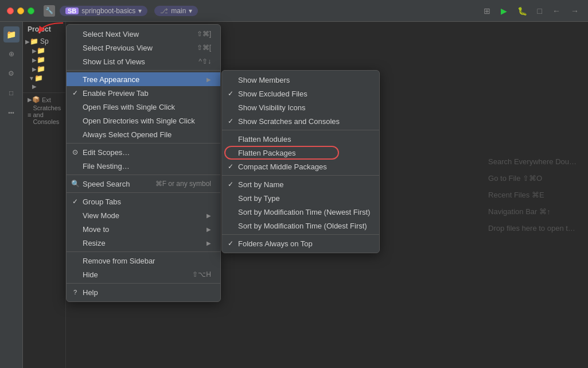 This screenshot has height=368, width=588. What do you see at coordinates (164, 11) in the screenshot?
I see `branch-icon: ⎇` at bounding box center [164, 11].